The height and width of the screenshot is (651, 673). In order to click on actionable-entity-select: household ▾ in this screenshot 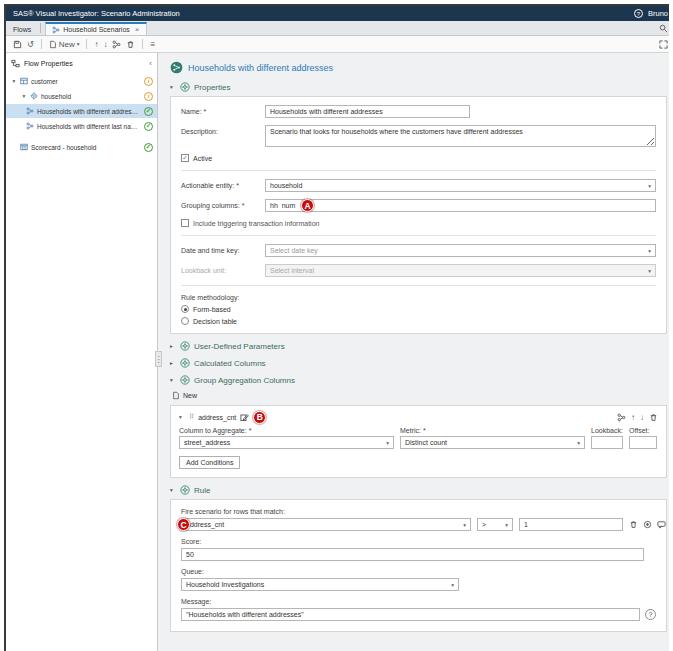, I will do `click(460, 186)`.